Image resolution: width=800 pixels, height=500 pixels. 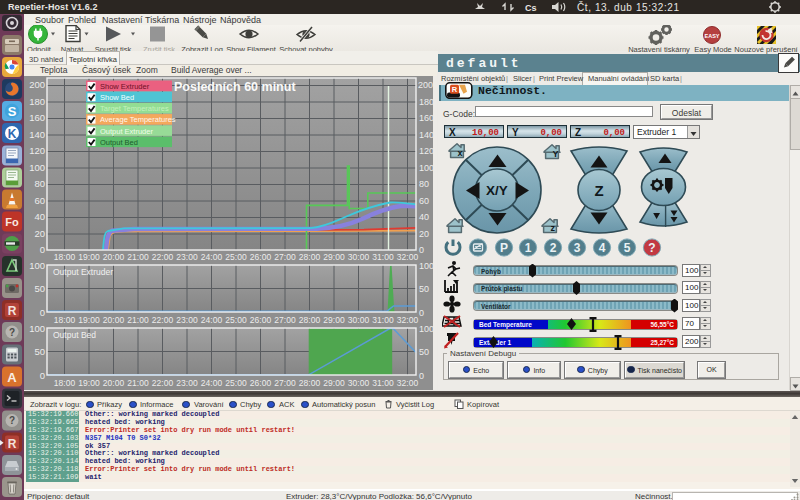 I want to click on svg-text: Fo, so click(x=12, y=222).